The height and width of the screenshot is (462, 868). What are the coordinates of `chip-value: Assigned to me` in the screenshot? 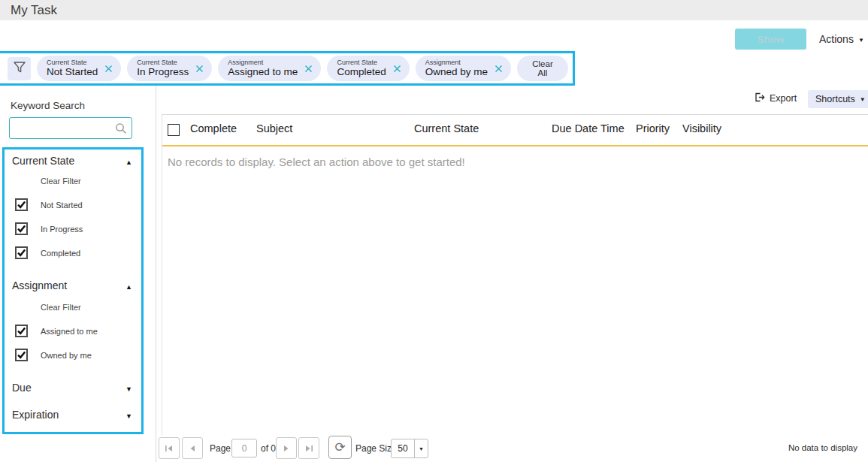 It's located at (263, 72).